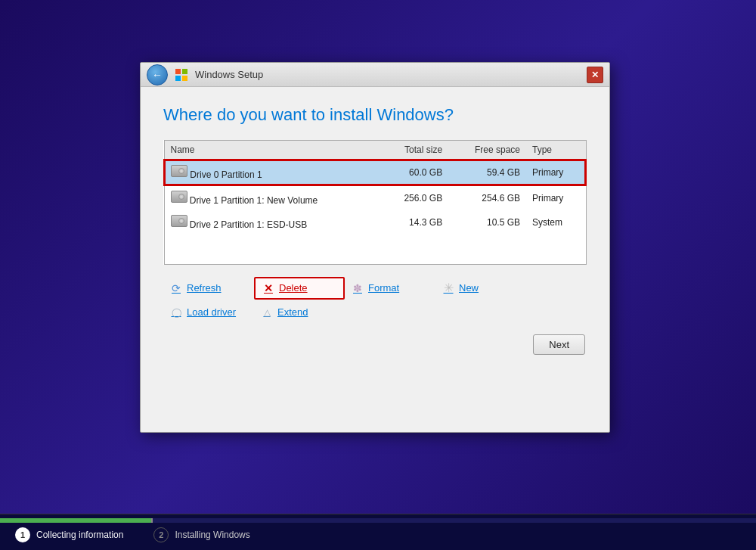 The image size is (756, 550). What do you see at coordinates (487, 198) in the screenshot?
I see `free-space-cell: 254.6 GB` at bounding box center [487, 198].